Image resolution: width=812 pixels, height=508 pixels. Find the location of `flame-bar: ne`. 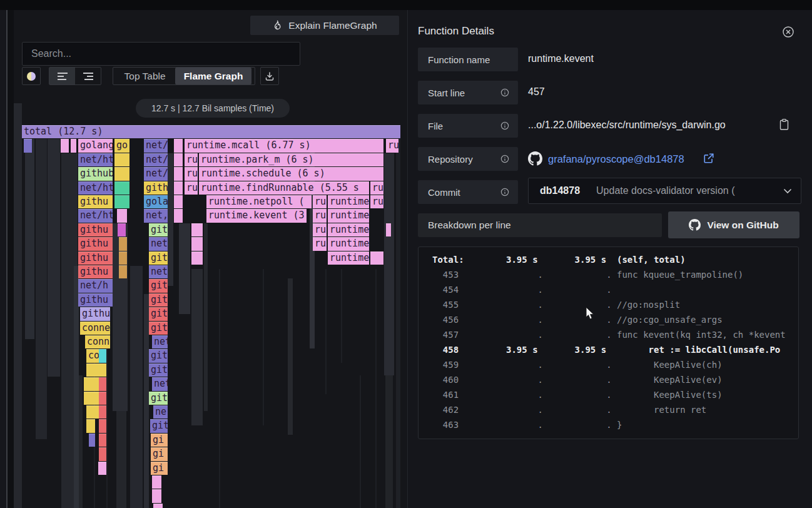

flame-bar: ne is located at coordinates (160, 412).